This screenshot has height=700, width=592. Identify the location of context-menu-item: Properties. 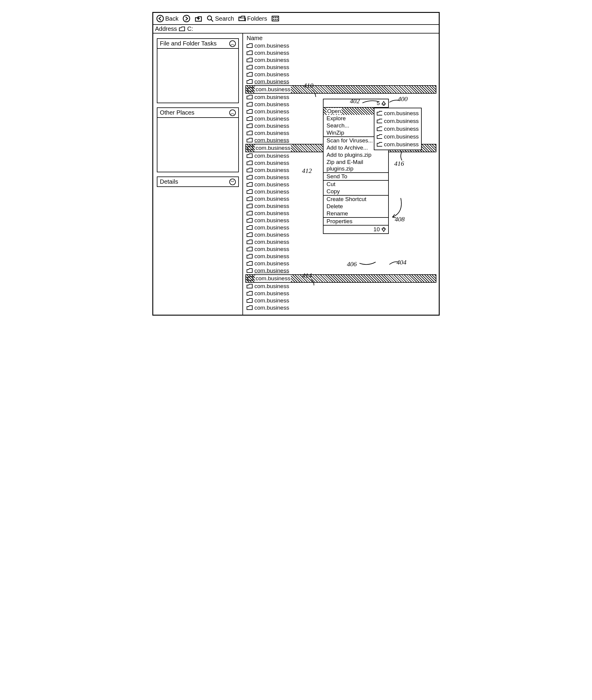
(356, 221).